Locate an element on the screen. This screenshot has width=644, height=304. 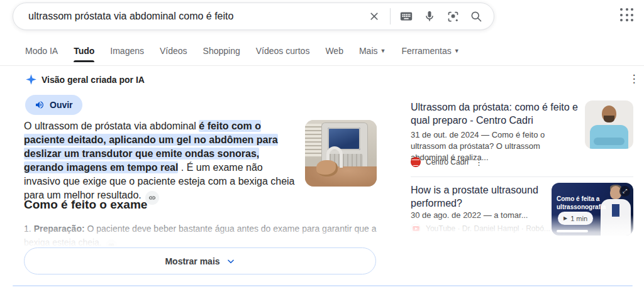
tab-web: Web is located at coordinates (335, 54).